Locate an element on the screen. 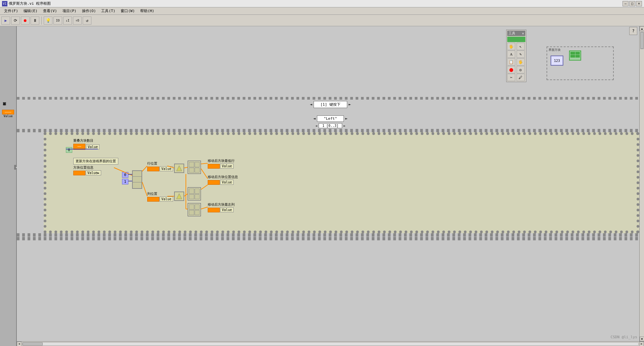 Image resolution: width=644 pixels, height=346 pixels. block-info-orange is located at coordinates (79, 173).